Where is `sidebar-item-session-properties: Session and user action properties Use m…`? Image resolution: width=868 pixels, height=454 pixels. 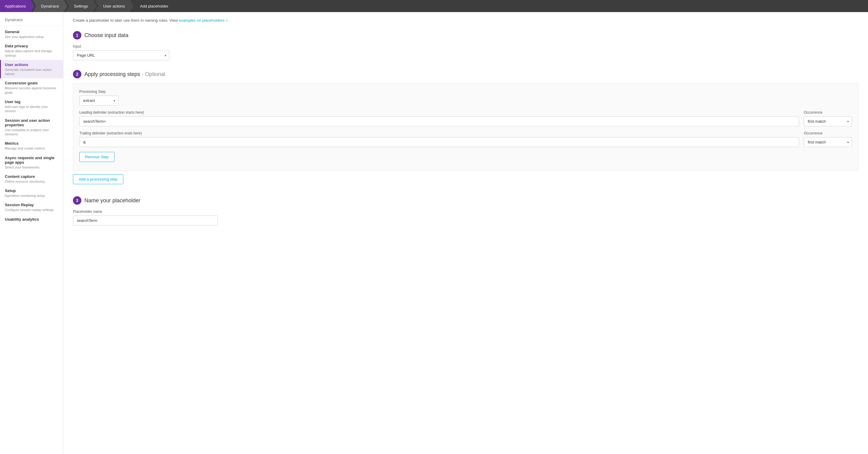 sidebar-item-session-properties: Session and user action properties Use m… is located at coordinates (32, 127).